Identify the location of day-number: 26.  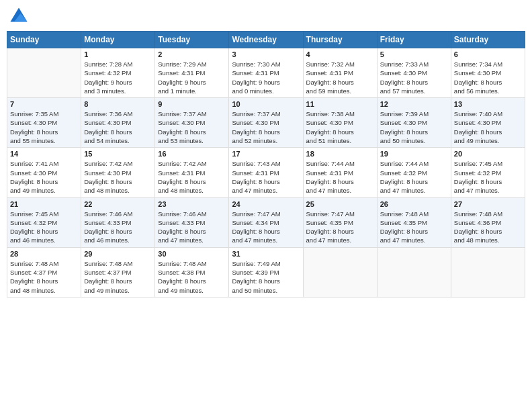
(414, 204).